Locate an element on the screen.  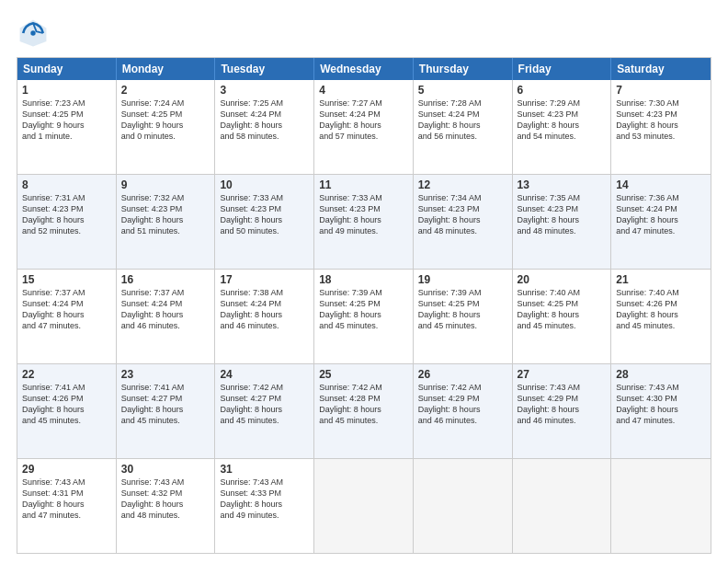
day-info: Sunrise: 7:29 AMSunset: 4:23 PMDaylight:… is located at coordinates (563, 120).